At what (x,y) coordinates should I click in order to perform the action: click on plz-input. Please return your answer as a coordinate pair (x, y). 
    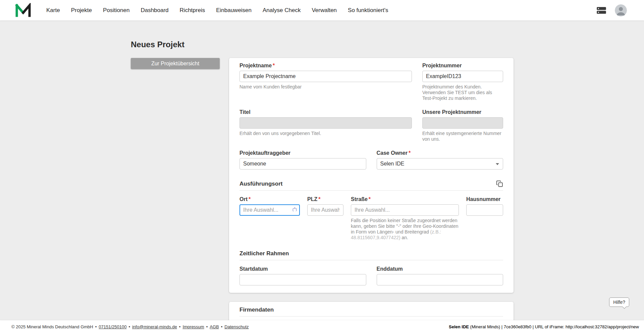
    Looking at the image, I should click on (325, 210).